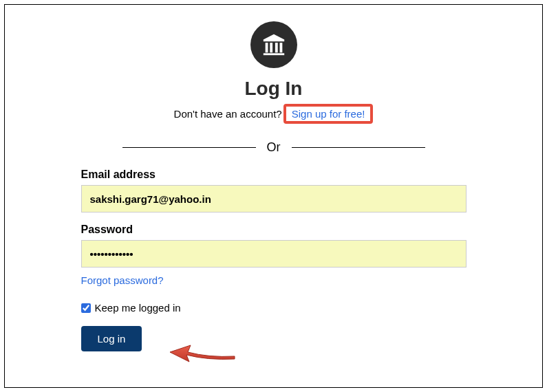 The image size is (547, 392). I want to click on archive-building-icon, so click(274, 45).